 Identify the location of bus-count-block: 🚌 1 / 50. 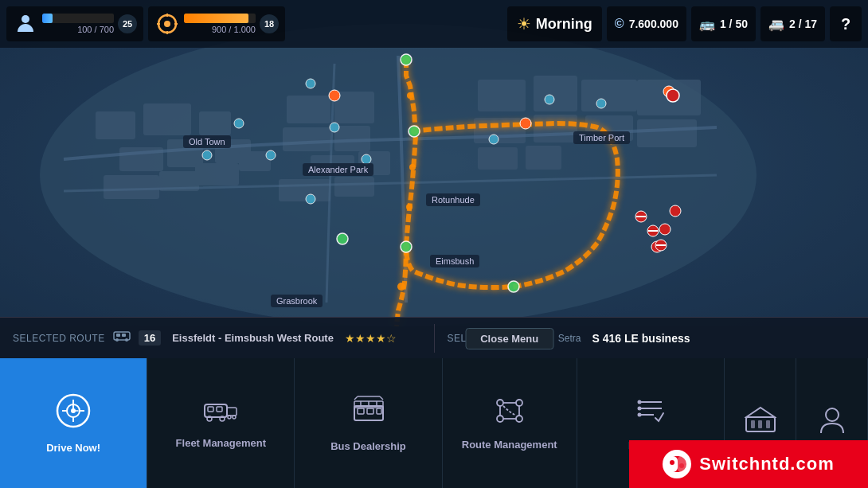
(723, 24).